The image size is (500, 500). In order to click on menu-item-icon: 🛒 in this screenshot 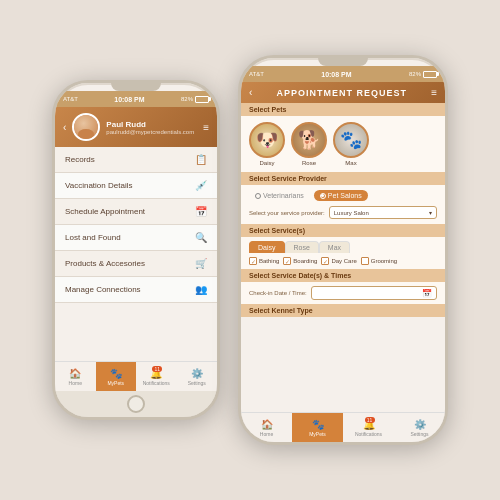, I will do `click(201, 264)`.